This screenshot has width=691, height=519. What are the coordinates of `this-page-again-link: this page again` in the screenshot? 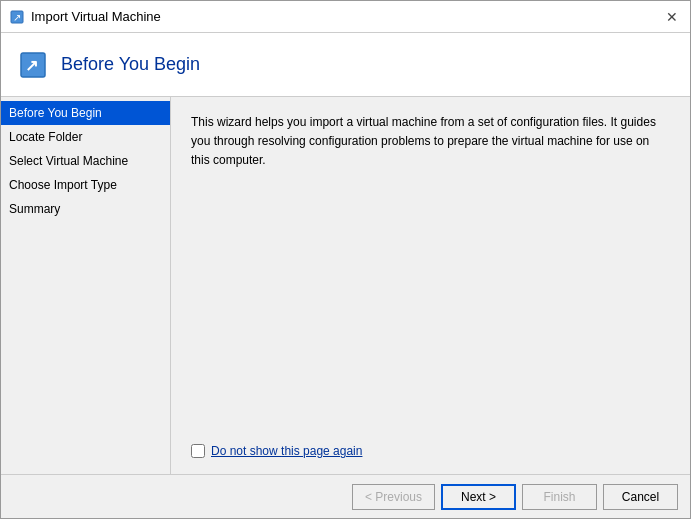 It's located at (322, 451).